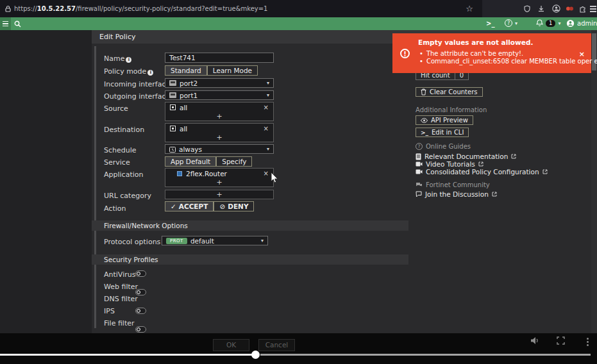 Image resolution: width=597 pixels, height=364 pixels. I want to click on destination-entry: all ×, so click(219, 128).